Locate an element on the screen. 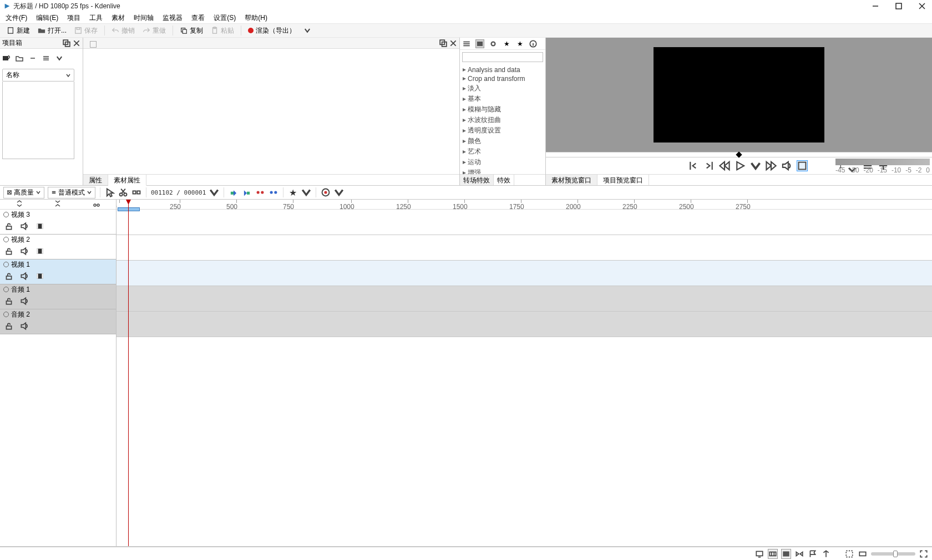 The image size is (932, 560). save-button: 保存 is located at coordinates (86, 31).